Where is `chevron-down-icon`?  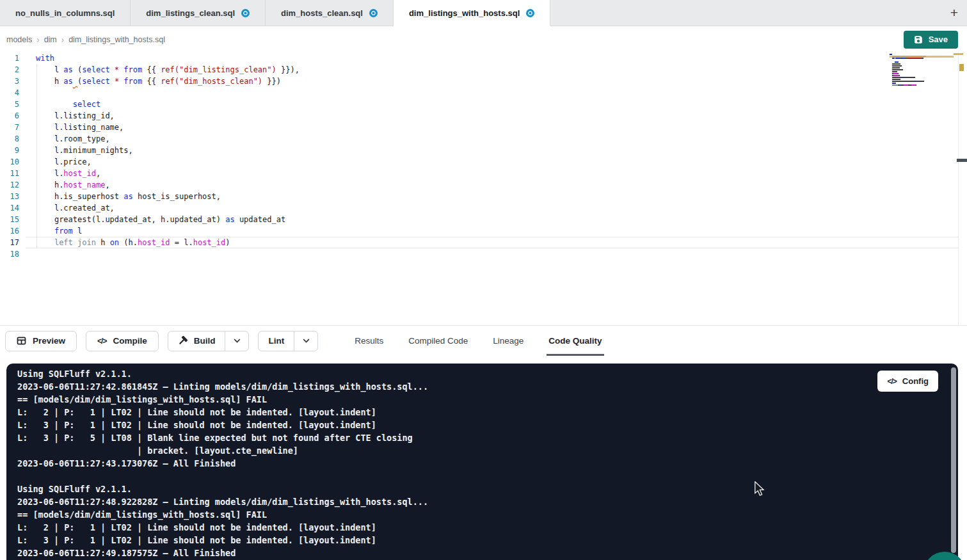 chevron-down-icon is located at coordinates (237, 340).